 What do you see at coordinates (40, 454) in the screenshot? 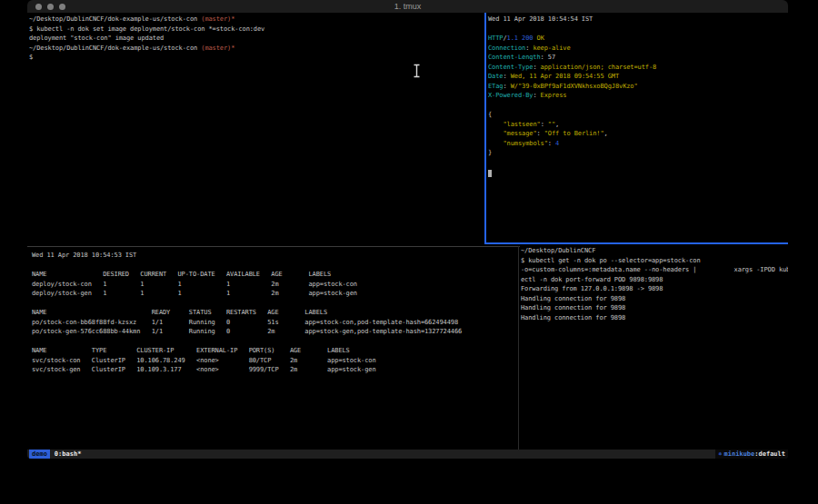
I see `tmux-session-name: demo` at bounding box center [40, 454].